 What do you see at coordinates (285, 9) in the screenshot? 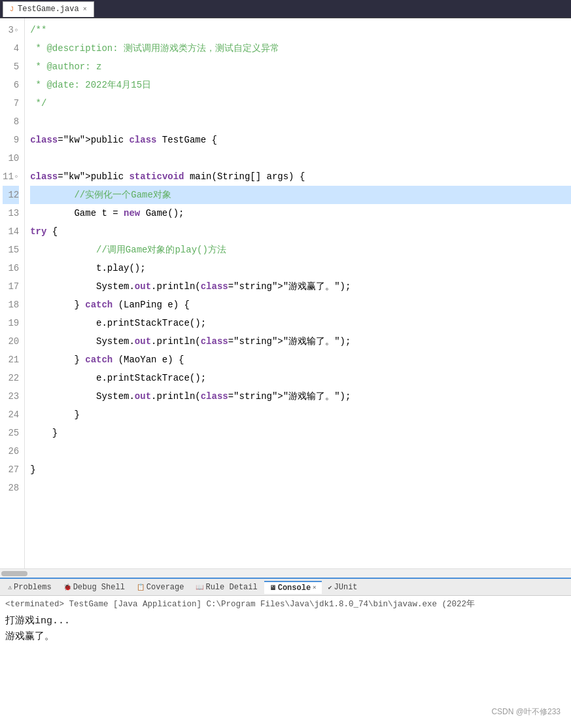
I see `tab-bar: J TestGame.java ×` at bounding box center [285, 9].